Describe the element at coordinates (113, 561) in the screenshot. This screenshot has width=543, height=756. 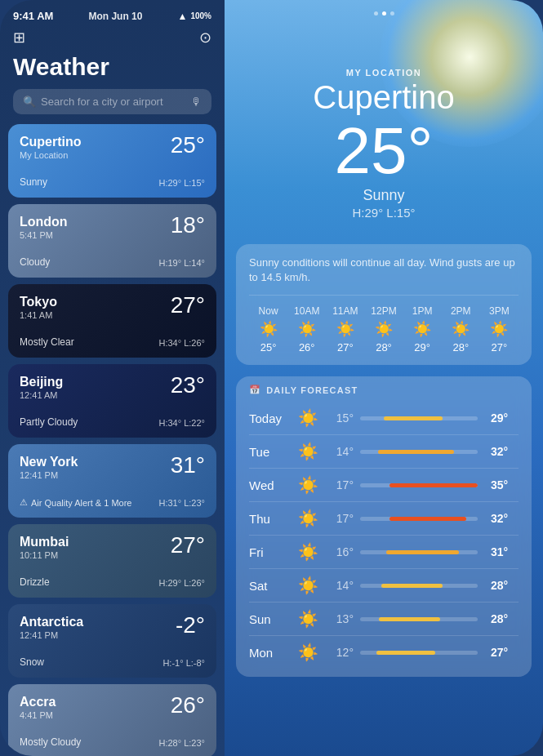
I see `city-card: Mumbai 10:11 PM 27° Drizzle H:29° L:26°` at that location.